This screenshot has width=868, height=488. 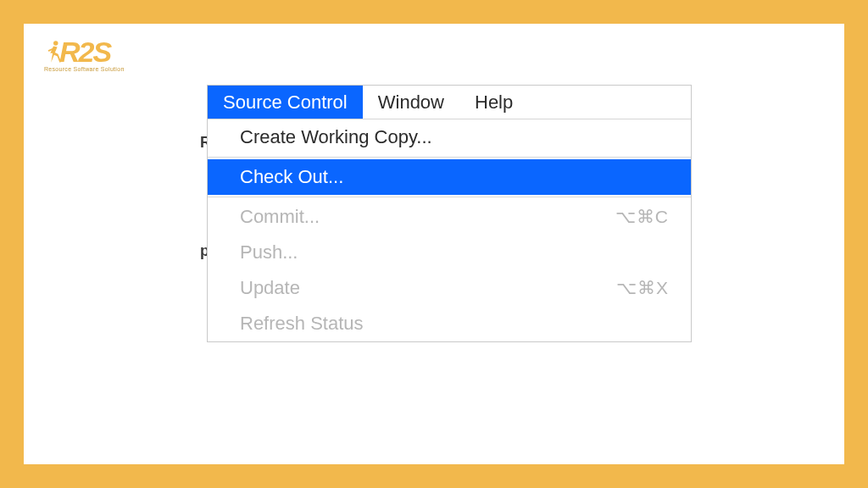 I want to click on menubar-item-help: Help, so click(x=493, y=102).